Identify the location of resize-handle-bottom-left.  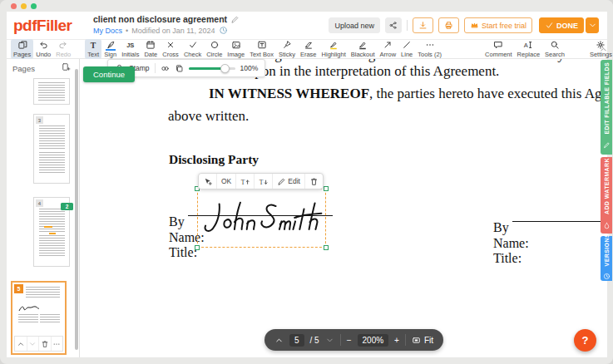
(197, 248).